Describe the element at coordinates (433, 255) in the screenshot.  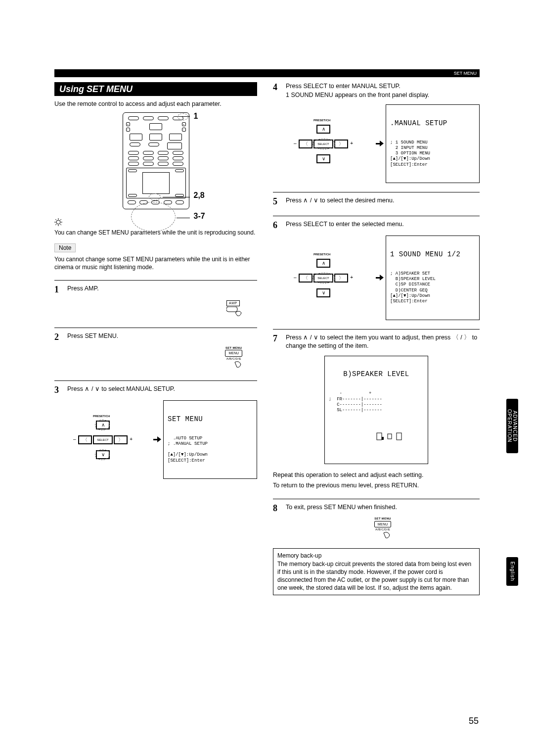
I see `osd-sound-menu-title: 1 SOUND MENU 1/2` at that location.